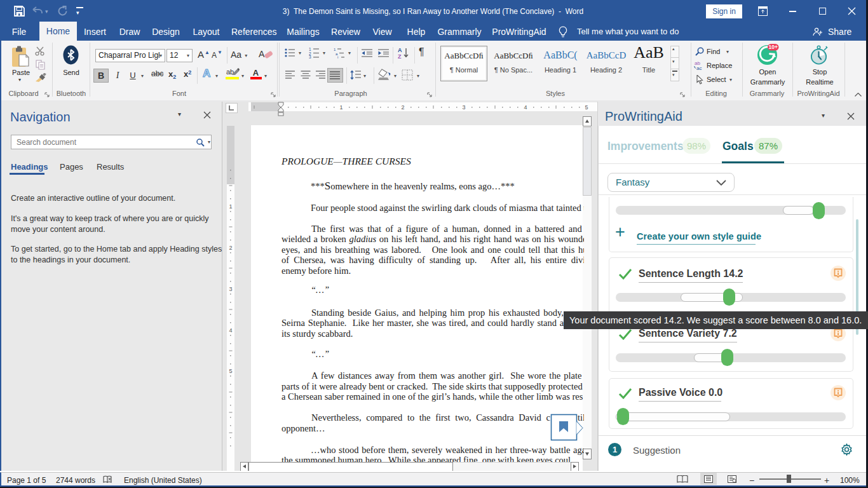 The height and width of the screenshot is (488, 868). What do you see at coordinates (400, 56) in the screenshot?
I see `svg-text: Z` at bounding box center [400, 56].